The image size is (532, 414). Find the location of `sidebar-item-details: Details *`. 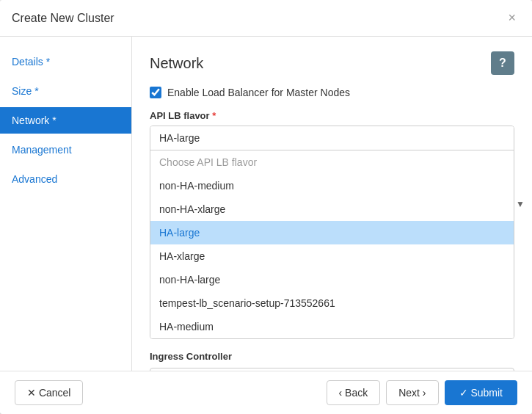

sidebar-item-details: Details * is located at coordinates (66, 62).